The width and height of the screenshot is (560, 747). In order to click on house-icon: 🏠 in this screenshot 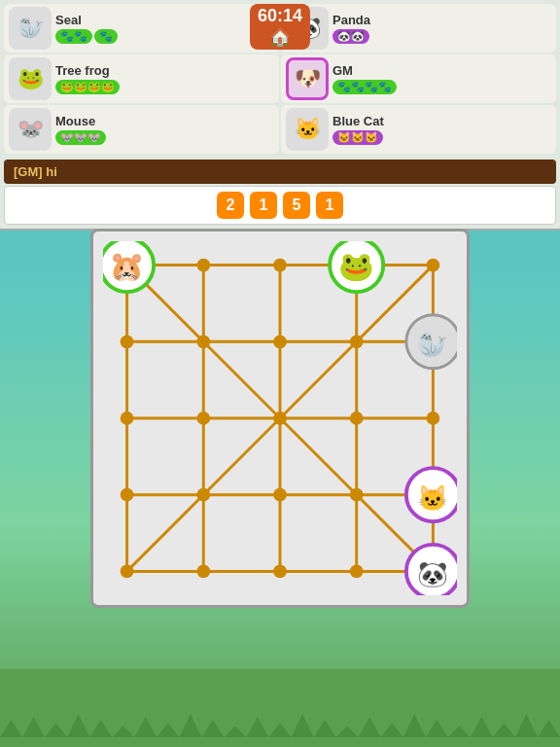, I will do `click(280, 37)`.